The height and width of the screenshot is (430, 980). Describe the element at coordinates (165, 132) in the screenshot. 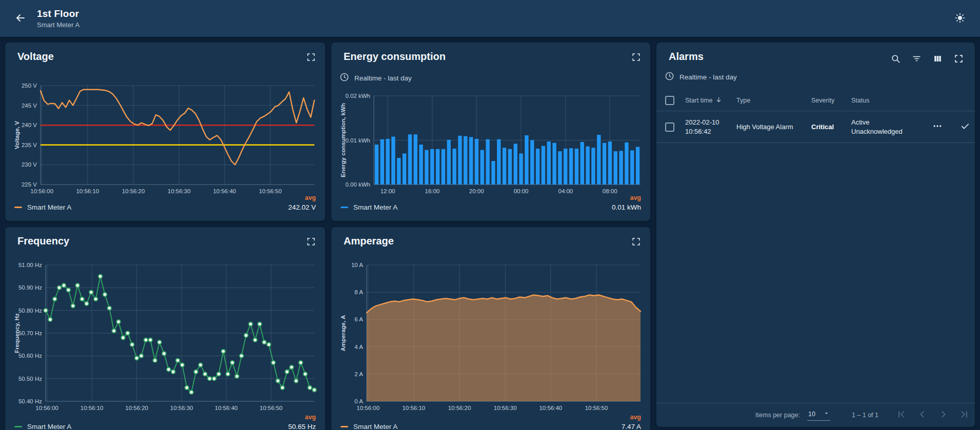

I see `widget-voltage: Voltage 225 V230 V235 V240 V245 V250 V10…` at that location.